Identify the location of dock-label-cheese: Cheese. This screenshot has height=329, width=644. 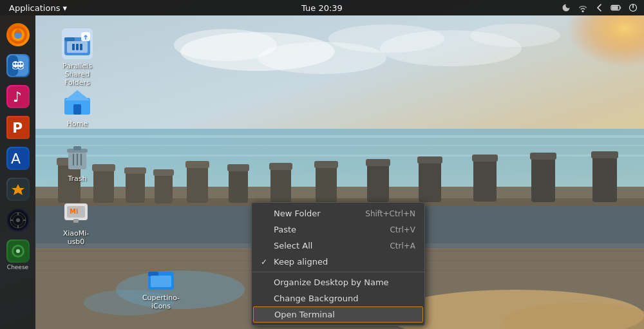
(18, 268).